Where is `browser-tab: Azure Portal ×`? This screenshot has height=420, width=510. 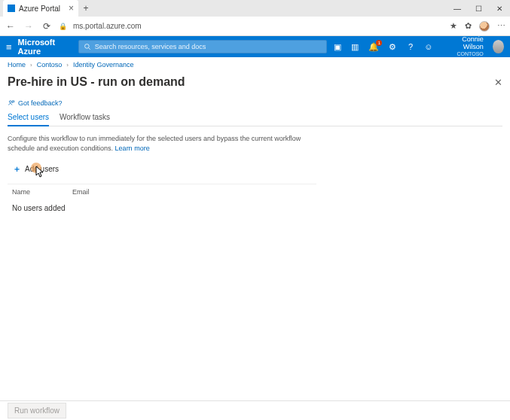 browser-tab: Azure Portal × is located at coordinates (41, 8).